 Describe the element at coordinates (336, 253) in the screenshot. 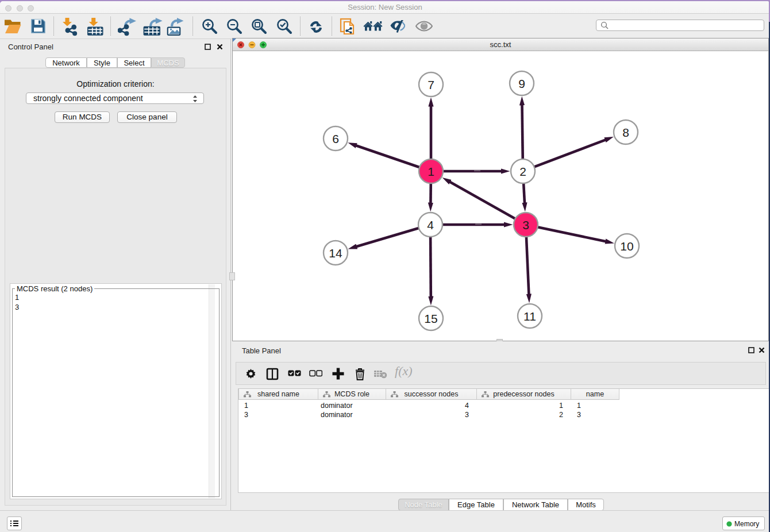

I see `svg-text: 14` at that location.